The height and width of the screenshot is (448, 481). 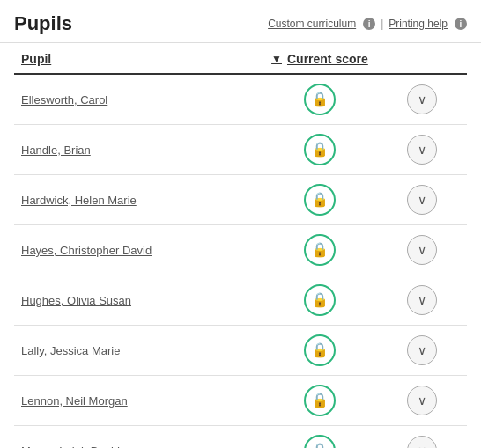 What do you see at coordinates (312, 24) in the screenshot?
I see `custom-curriculum-link: Custom curriculum` at bounding box center [312, 24].